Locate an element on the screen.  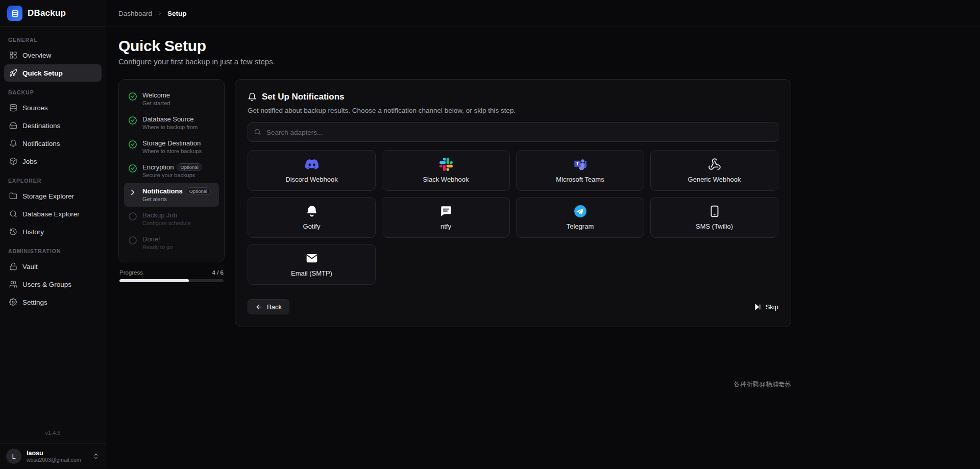
sidebar-item-storage-explorer: Storage Explorer is located at coordinates (53, 196).